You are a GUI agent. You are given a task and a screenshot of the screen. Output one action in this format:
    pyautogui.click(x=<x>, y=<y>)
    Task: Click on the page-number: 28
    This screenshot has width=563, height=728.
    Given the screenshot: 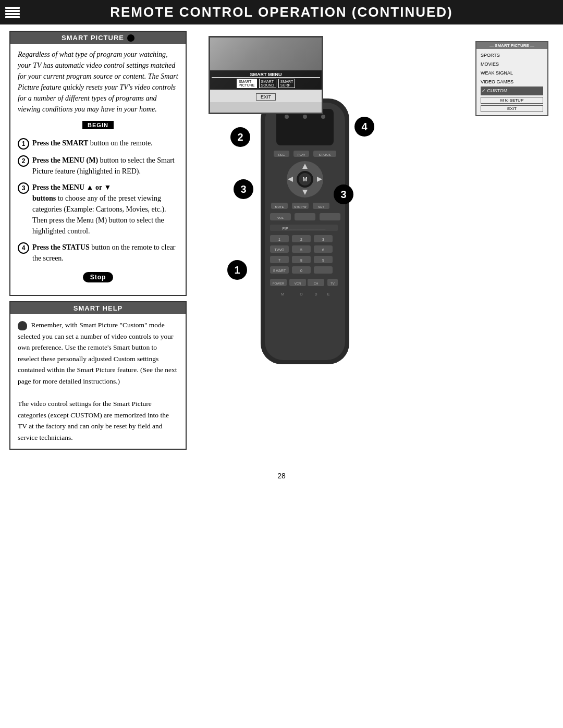 What is the action you would take?
    pyautogui.click(x=282, y=477)
    